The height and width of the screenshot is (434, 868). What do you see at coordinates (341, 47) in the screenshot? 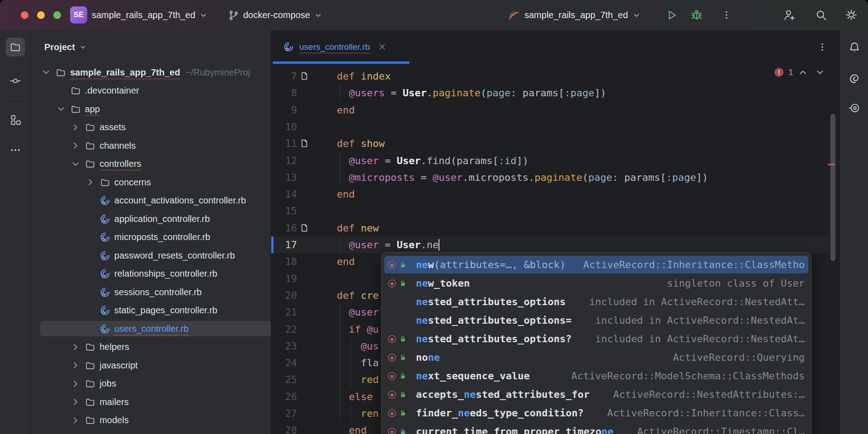
I see `editor-tab: users_controller.rb` at bounding box center [341, 47].